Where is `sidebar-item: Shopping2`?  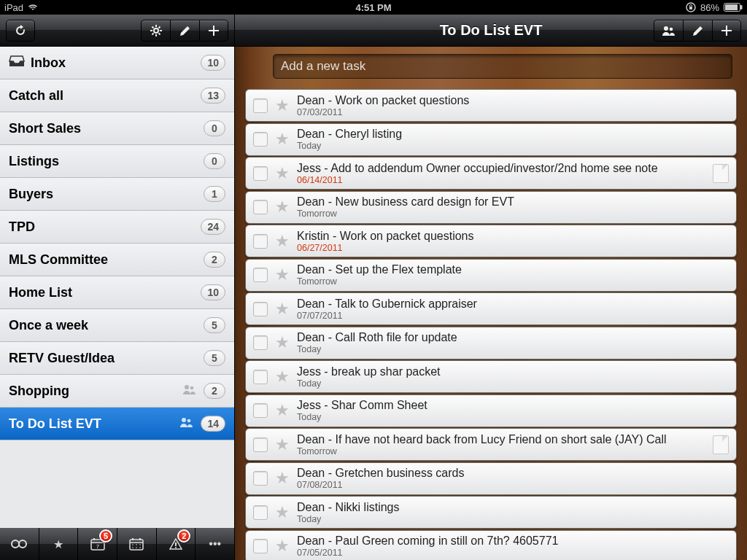 sidebar-item: Shopping2 is located at coordinates (117, 391).